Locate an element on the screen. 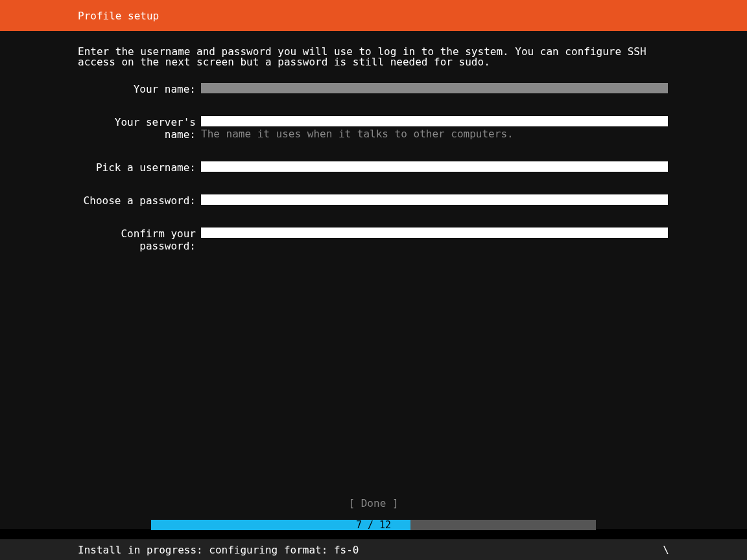 The width and height of the screenshot is (747, 560). spinner-icon: \ is located at coordinates (666, 550).